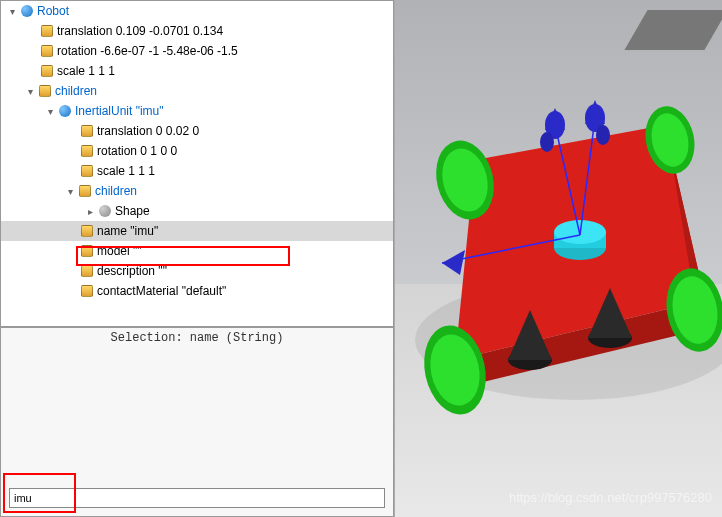 The height and width of the screenshot is (517, 722). I want to click on tree-label: translation 0 0.02 0, so click(148, 131).